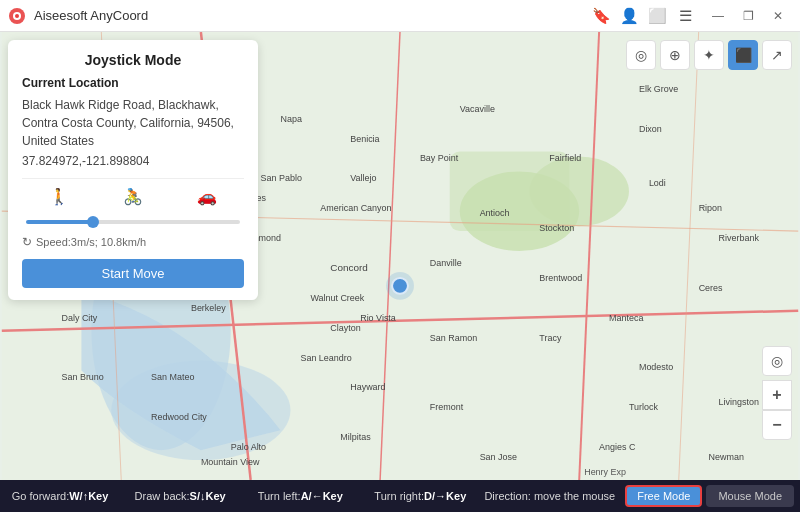 The image size is (800, 512). Describe the element at coordinates (445, 496) in the screenshot. I see `right-key: D/→Key` at that location.